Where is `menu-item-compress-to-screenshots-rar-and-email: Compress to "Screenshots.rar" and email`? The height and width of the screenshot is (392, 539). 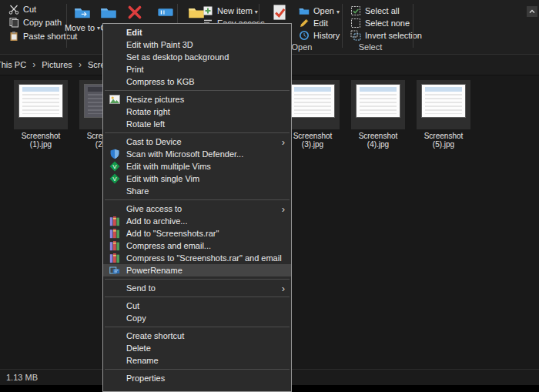
menu-item-compress-to-screenshots-rar-and-email: Compress to "Screenshots.rar" and email is located at coordinates (197, 258).